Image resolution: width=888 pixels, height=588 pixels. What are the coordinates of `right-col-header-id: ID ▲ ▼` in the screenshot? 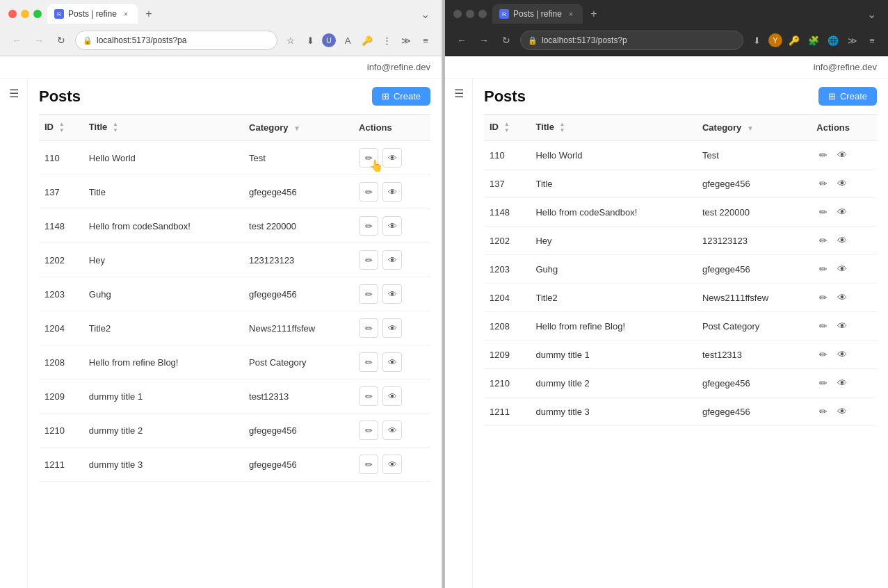 It's located at (507, 128).